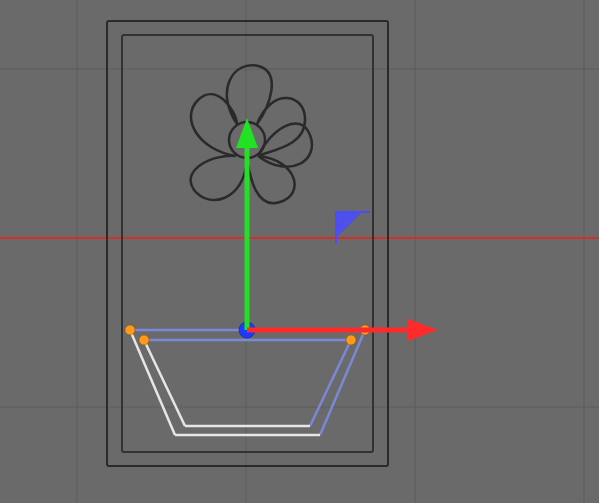 The width and height of the screenshot is (599, 503). I want to click on transform-gizmo, so click(337, 230).